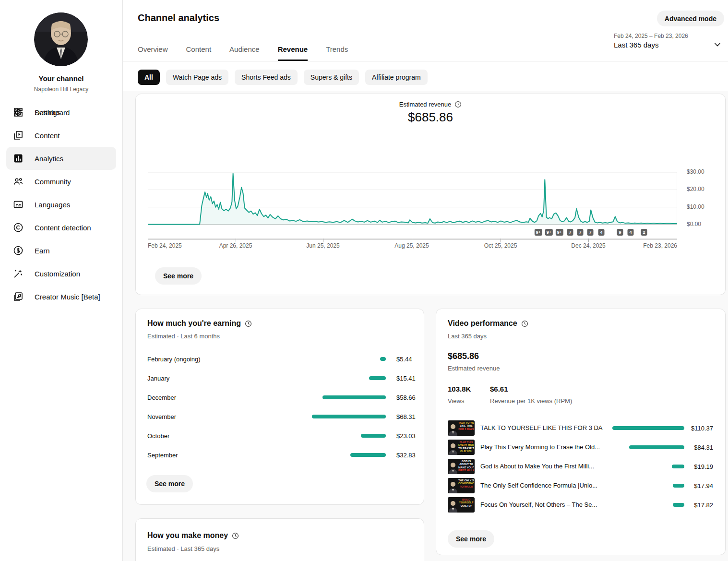 Image resolution: width=728 pixels, height=561 pixels. What do you see at coordinates (651, 41) in the screenshot?
I see `date-range-selector: Feb 24, 2025 – Feb 23, 2026 Last 365 day…` at bounding box center [651, 41].